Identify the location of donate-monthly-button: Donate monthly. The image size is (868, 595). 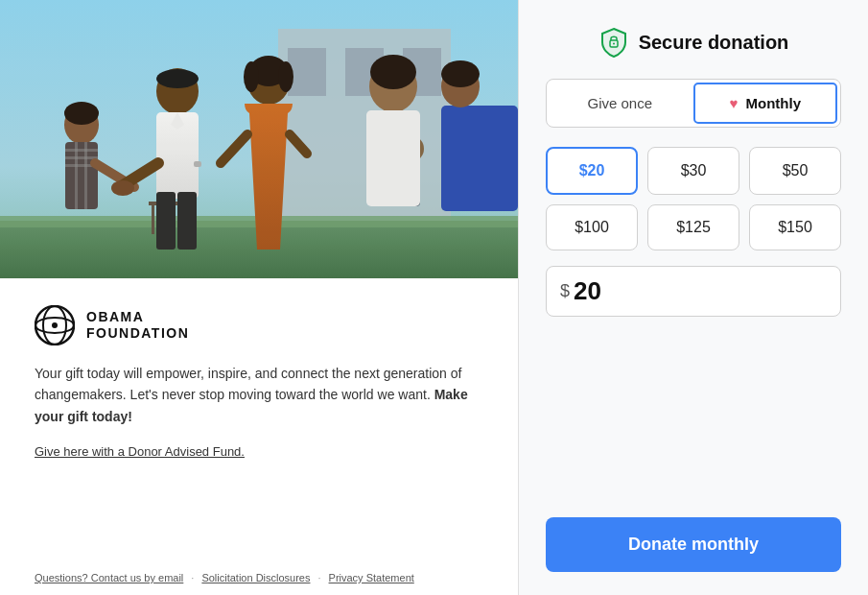
(693, 545).